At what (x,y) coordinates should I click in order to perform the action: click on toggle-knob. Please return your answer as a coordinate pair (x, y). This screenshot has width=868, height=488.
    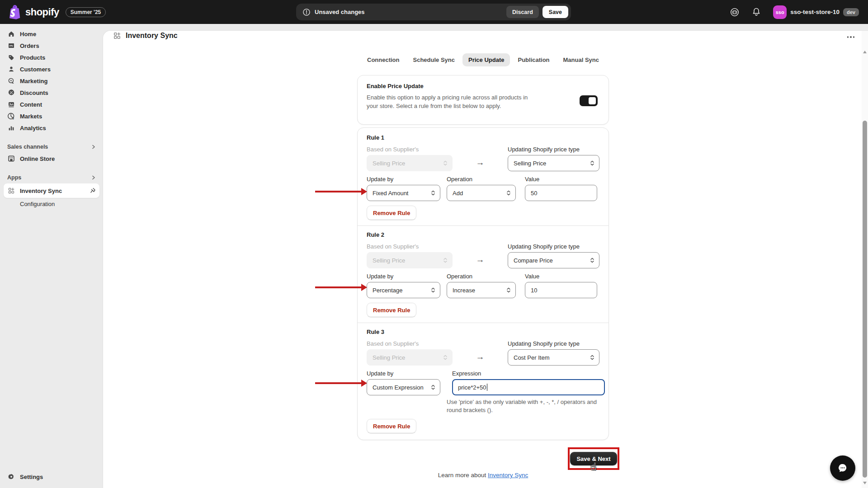
    Looking at the image, I should click on (592, 101).